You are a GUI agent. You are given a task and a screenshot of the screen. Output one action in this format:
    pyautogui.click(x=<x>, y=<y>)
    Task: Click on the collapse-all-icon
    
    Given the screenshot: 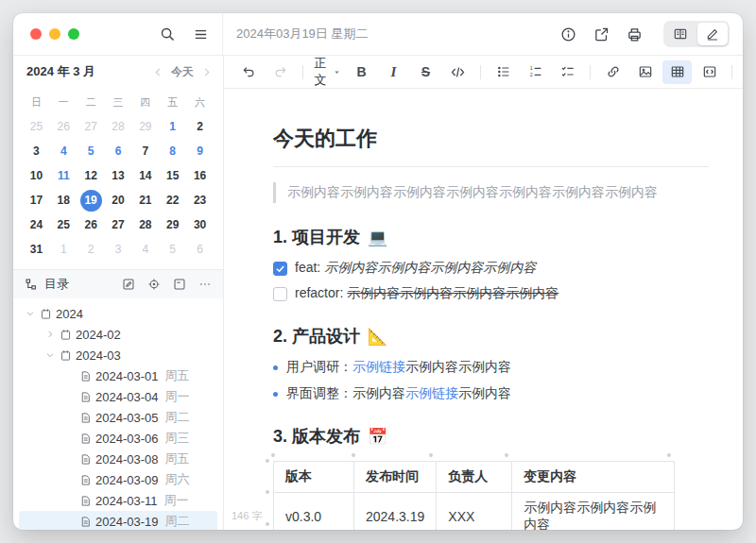 What is the action you would take?
    pyautogui.click(x=180, y=284)
    